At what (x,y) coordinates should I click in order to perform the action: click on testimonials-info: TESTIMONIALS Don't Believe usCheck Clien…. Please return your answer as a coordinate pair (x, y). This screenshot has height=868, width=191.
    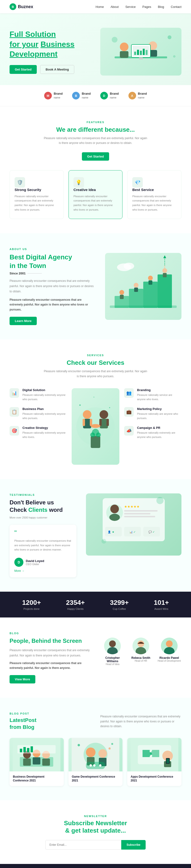
    Looking at the image, I should click on (43, 535).